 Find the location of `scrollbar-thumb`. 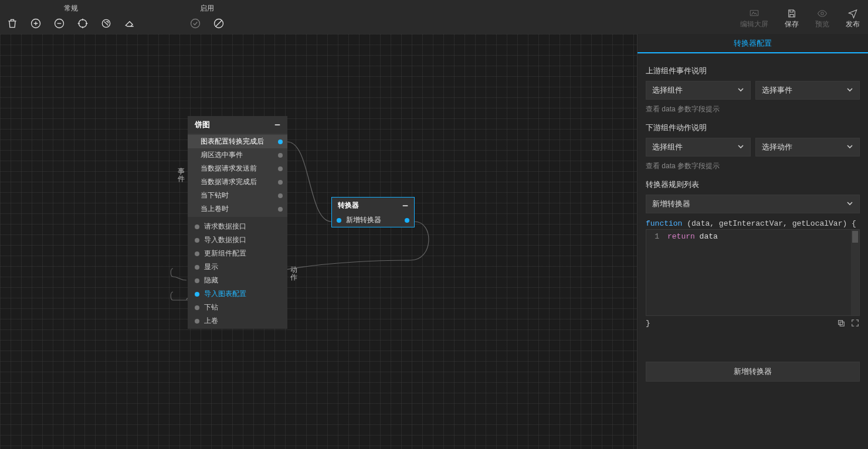

scrollbar-thumb is located at coordinates (855, 237).